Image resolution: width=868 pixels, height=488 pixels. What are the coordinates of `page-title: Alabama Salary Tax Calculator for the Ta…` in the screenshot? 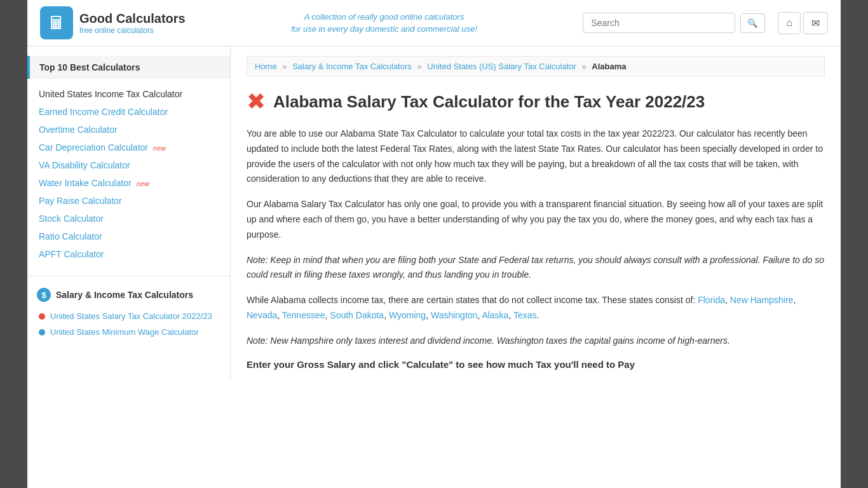 It's located at (489, 102).